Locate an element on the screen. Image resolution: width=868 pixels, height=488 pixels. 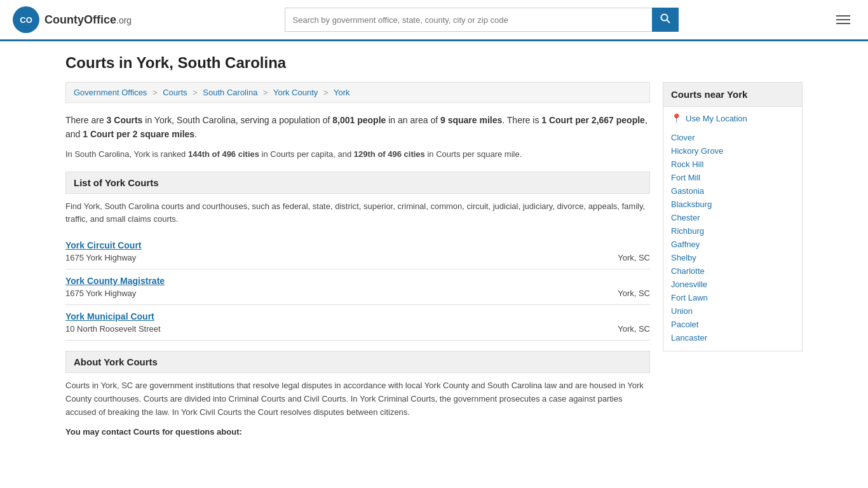
svg-text: CO is located at coordinates (26, 20).